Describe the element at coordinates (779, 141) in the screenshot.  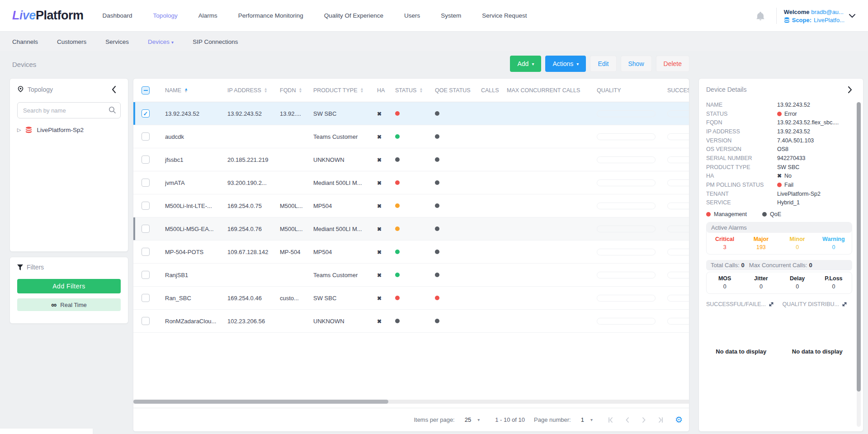
I see `detail-field-version: VERSION7.40A.501.103` at that location.